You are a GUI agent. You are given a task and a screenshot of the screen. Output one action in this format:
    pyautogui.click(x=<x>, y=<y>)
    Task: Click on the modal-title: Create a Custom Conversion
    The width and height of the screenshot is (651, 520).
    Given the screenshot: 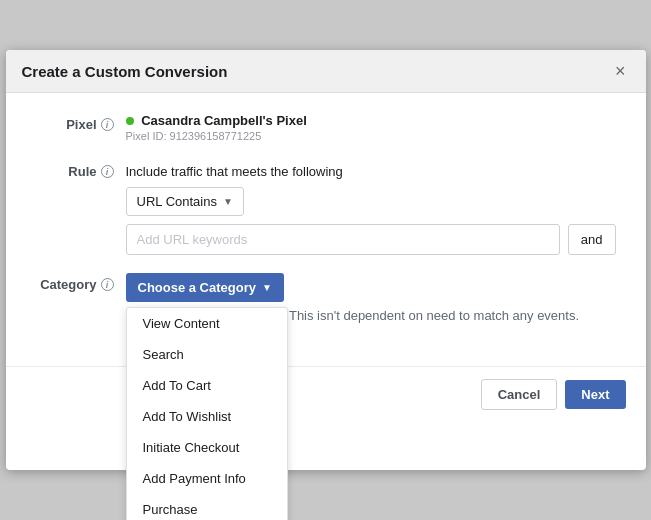 What is the action you would take?
    pyautogui.click(x=125, y=72)
    